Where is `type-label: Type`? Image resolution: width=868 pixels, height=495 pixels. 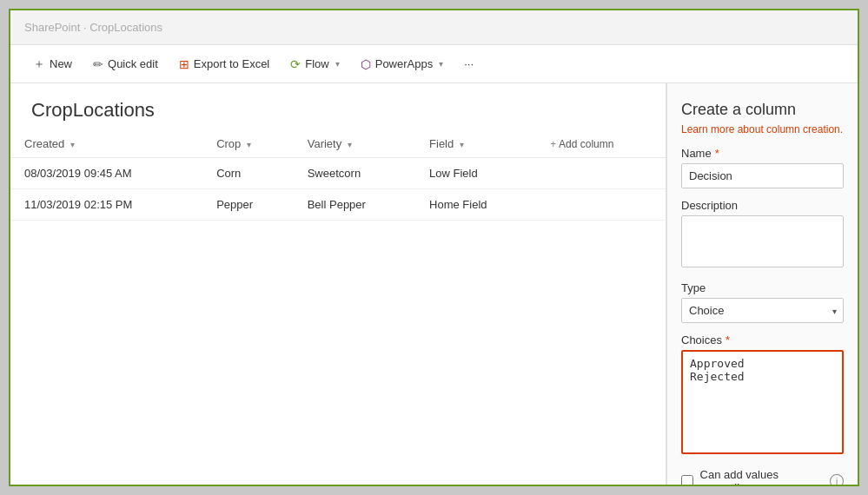 type-label: Type is located at coordinates (763, 288).